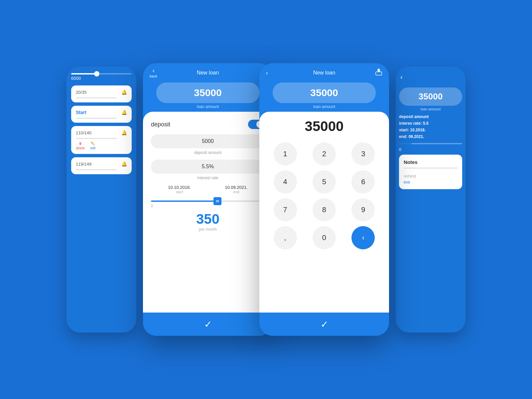 The width and height of the screenshot is (532, 399). I want to click on p1-card-2: Start 🔔, so click(101, 114).